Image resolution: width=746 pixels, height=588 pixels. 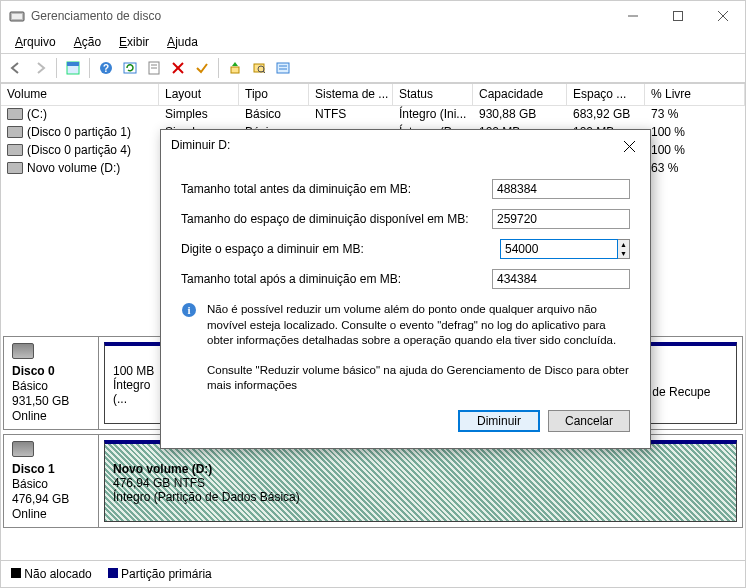 What do you see at coordinates (606, 95) in the screenshot?
I see `col-free: Espaço ...` at bounding box center [606, 95].